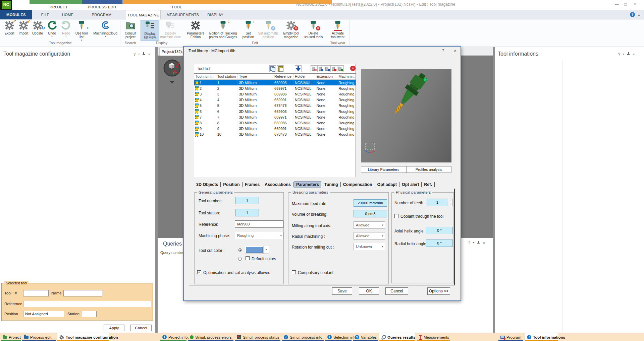 This screenshot has height=341, width=644. I want to click on table-row: 5 5 3D Millturn 678478 NCSIMUL None Roug…, so click(275, 106).